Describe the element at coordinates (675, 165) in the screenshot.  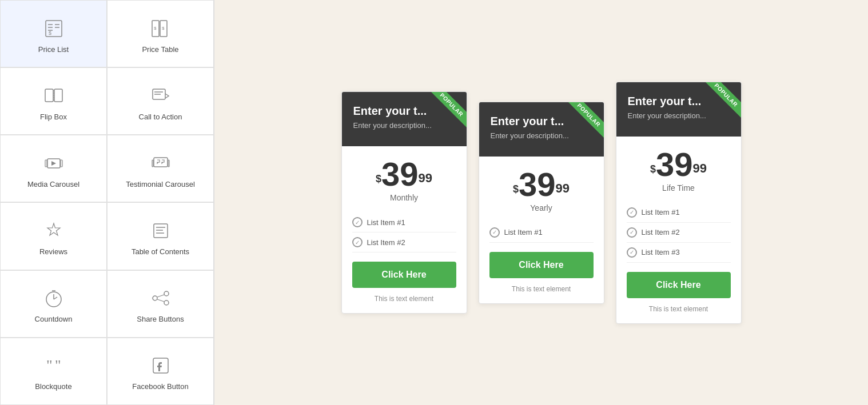
I see `price-main-lifetime: 39` at that location.